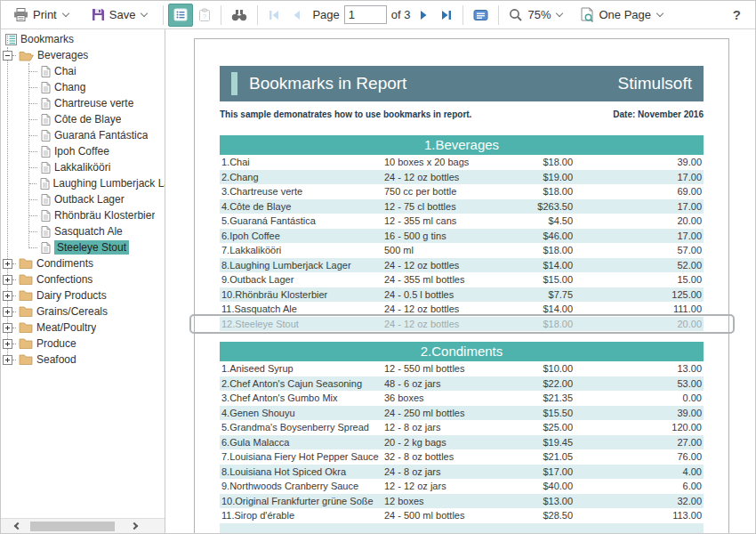 The width and height of the screenshot is (756, 534). Describe the element at coordinates (47, 39) in the screenshot. I see `tree-item-label: Bookmarks` at that location.